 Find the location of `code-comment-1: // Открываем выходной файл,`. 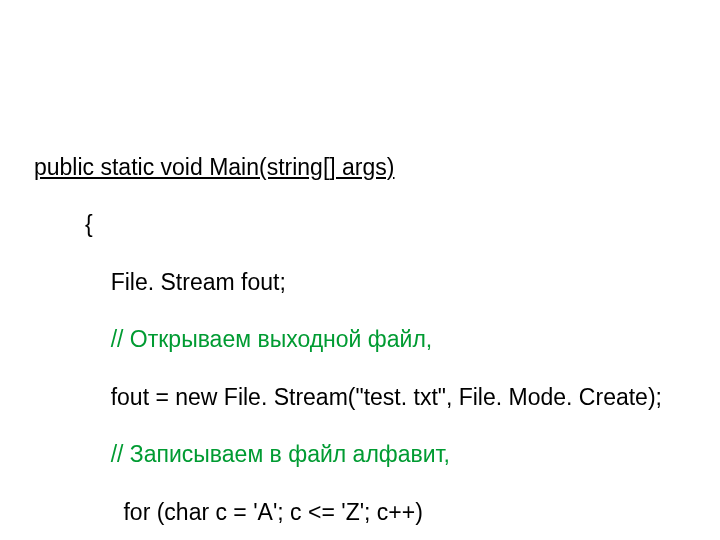

code-comment-1: // Открываем выходной файл, is located at coordinates (348, 340).